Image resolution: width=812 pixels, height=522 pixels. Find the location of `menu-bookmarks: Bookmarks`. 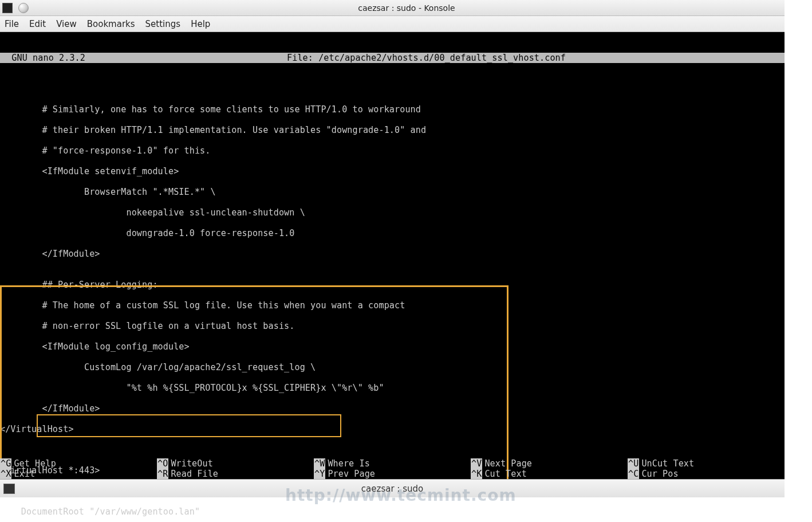

menu-bookmarks: Bookmarks is located at coordinates (111, 24).